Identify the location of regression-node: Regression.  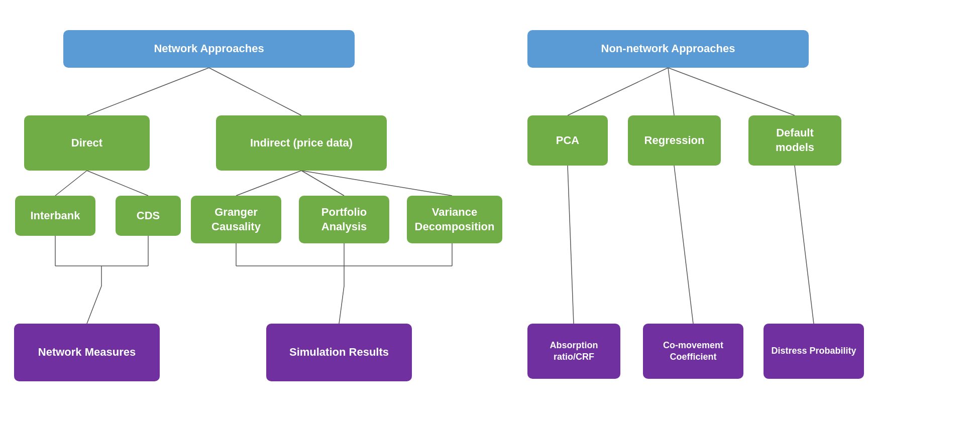
(674, 140).